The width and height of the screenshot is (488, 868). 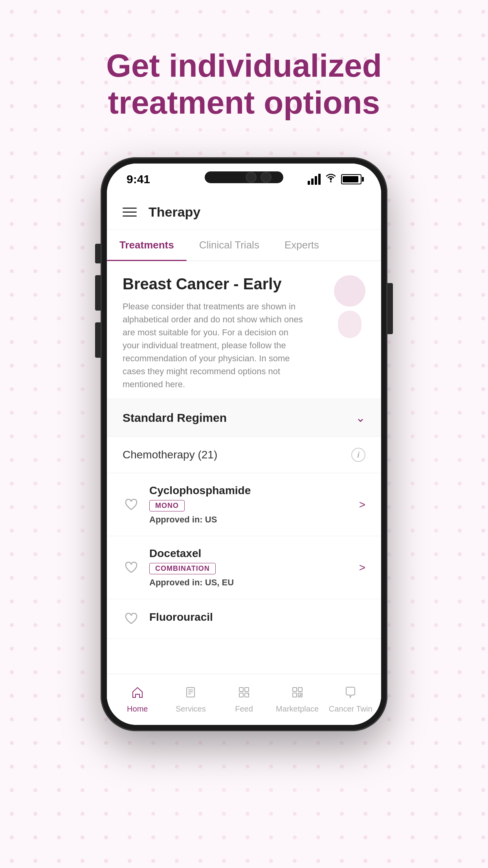 I want to click on battery-icon, so click(x=351, y=179).